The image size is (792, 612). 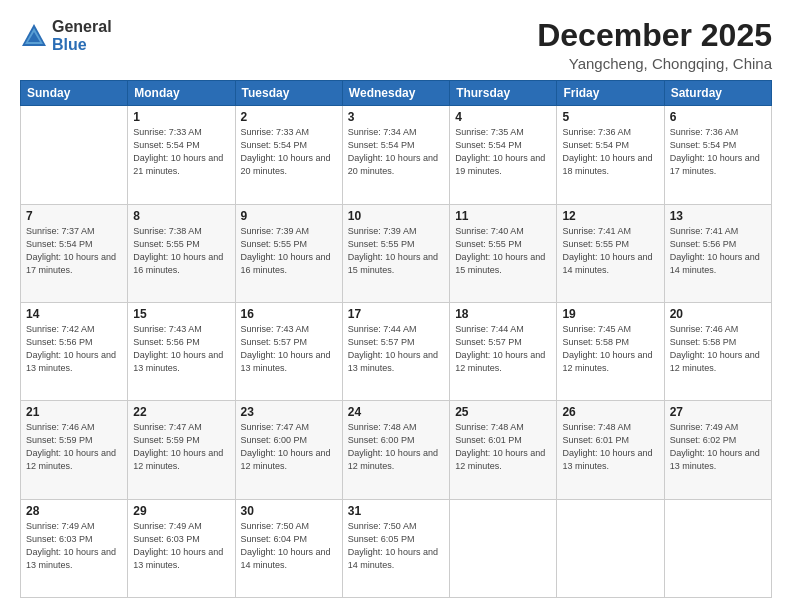 What do you see at coordinates (396, 447) in the screenshot?
I see `day-info: Sunrise: 7:48 AMSunset: 6:00 PMDaylight:…` at bounding box center [396, 447].